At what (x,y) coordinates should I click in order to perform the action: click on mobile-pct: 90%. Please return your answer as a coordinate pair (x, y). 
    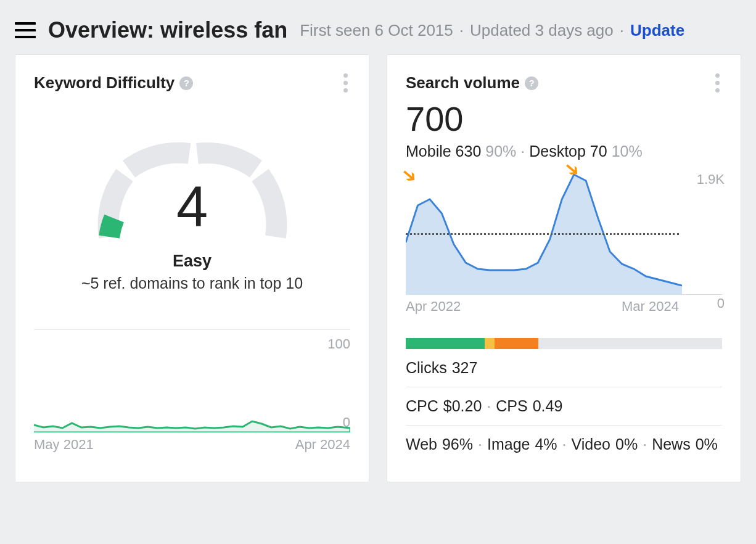
    Looking at the image, I should click on (501, 151).